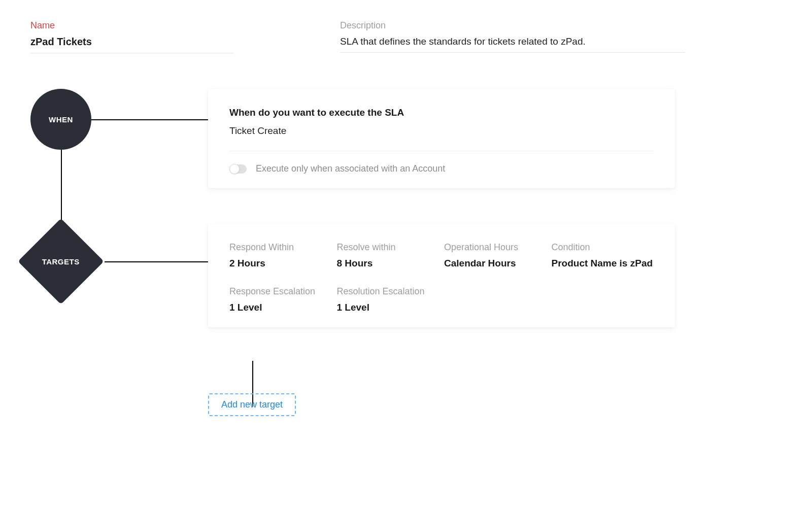 This screenshot has height=507, width=812. What do you see at coordinates (281, 248) in the screenshot?
I see `respond-within-label: Respond Within` at bounding box center [281, 248].